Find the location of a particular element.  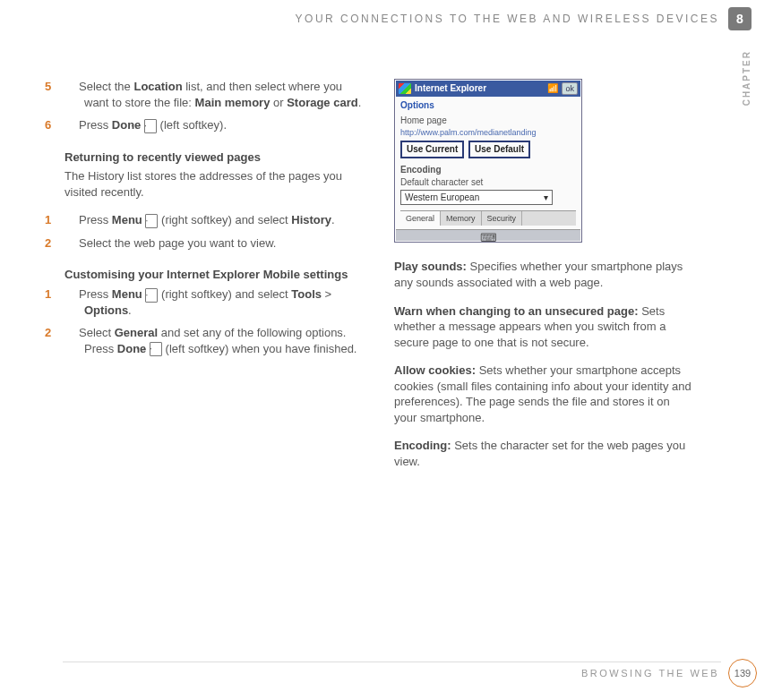

secA-step-2: 2Select the web page you want to view. is located at coordinates (217, 243).